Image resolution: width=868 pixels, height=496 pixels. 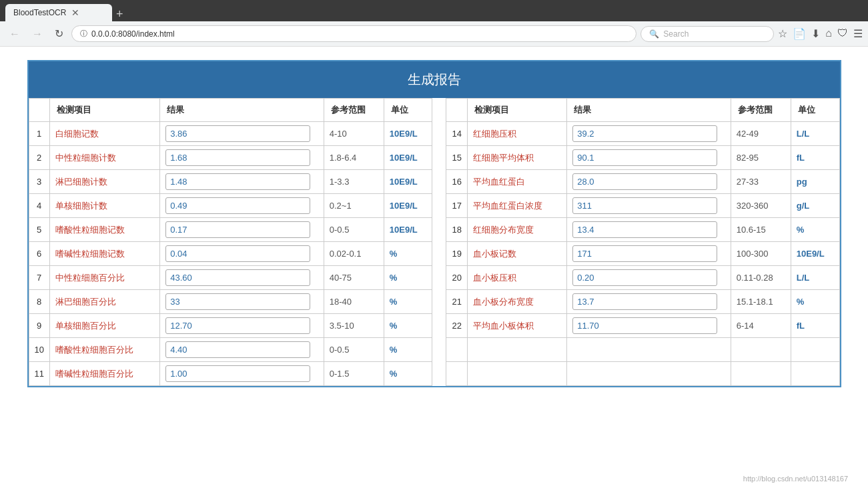 I want to click on right-row-num: 19, so click(x=456, y=254).